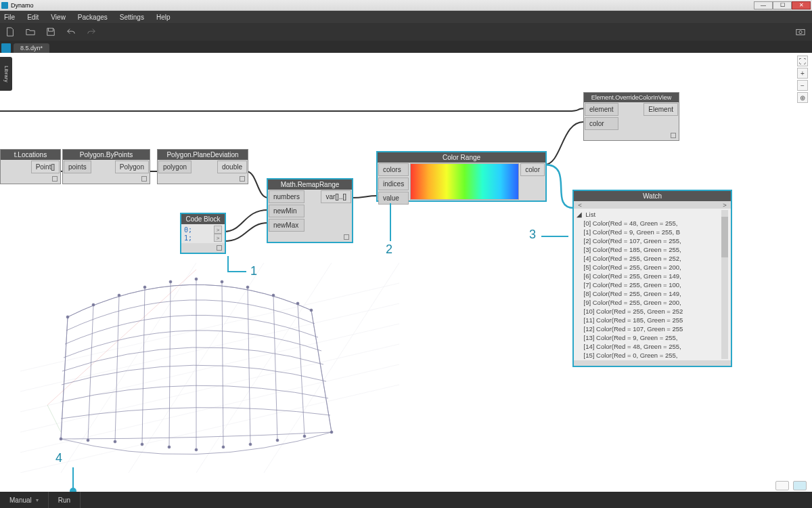  What do you see at coordinates (803, 98) in the screenshot?
I see `zoom-reset-button: ⊕` at bounding box center [803, 98].